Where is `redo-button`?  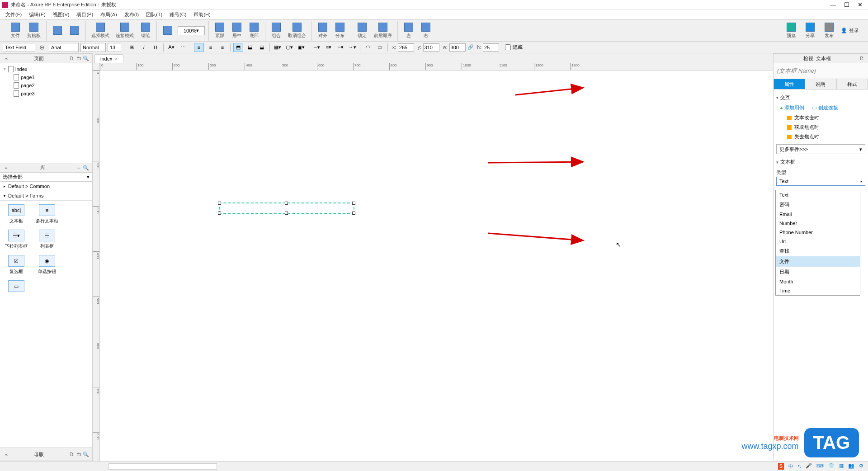 redo-button is located at coordinates (75, 31).